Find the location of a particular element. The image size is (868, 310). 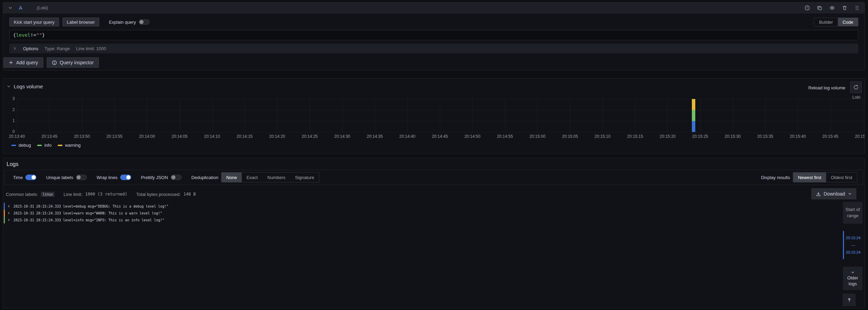

explain-query-toggle is located at coordinates (144, 22).